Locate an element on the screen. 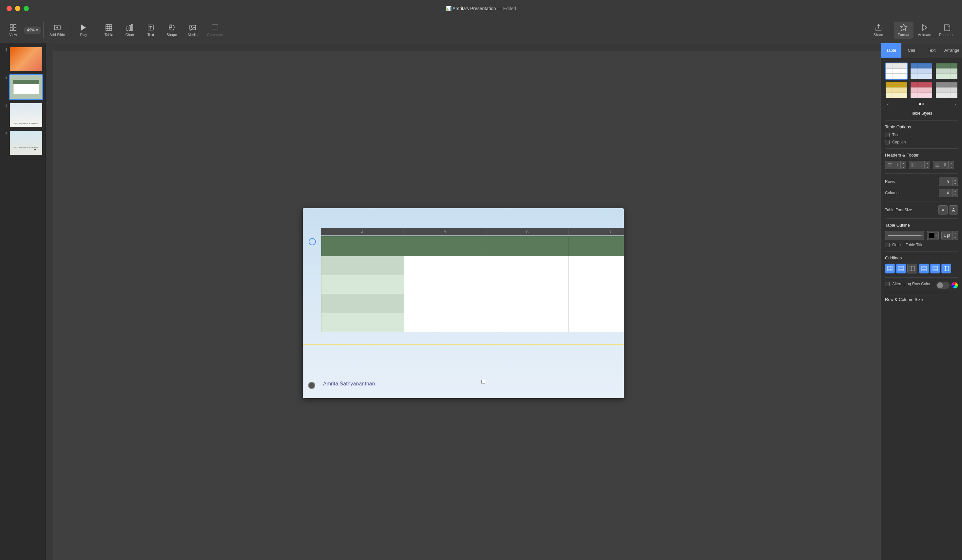 Image resolution: width=962 pixels, height=560 pixels. add-slide-button: Add Slide is located at coordinates (57, 30).